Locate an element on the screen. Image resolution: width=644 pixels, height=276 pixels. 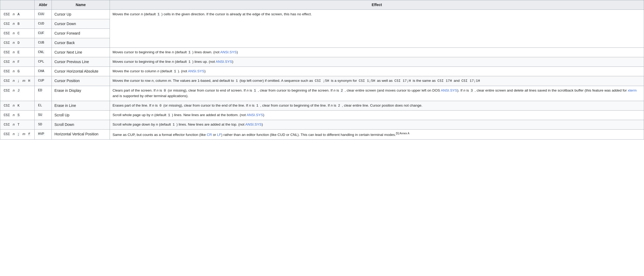
sequence-cell: CSI n D is located at coordinates (17, 43).